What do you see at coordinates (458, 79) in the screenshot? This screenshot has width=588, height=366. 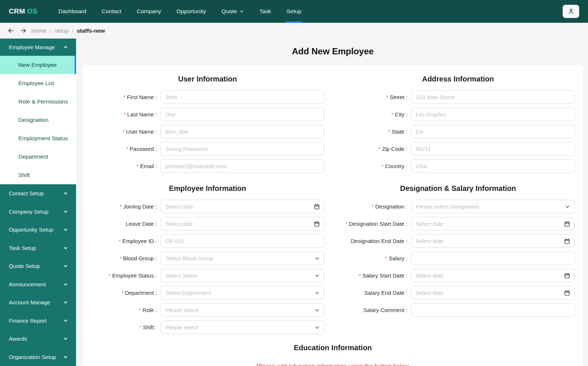 I see `section-heading-address-information: Address Information` at bounding box center [458, 79].